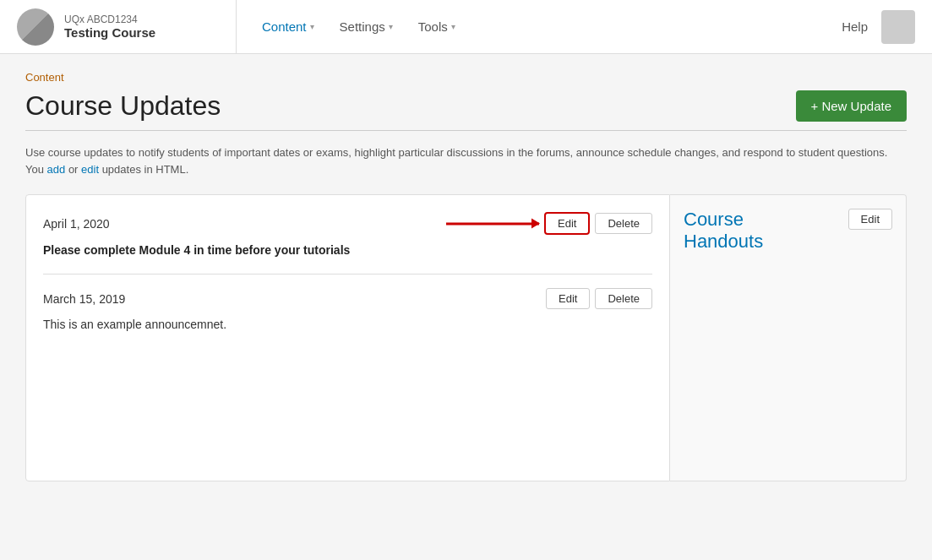 The image size is (932, 560). Describe the element at coordinates (598, 223) in the screenshot. I see `update-actions-1: Edit Delete` at that location.